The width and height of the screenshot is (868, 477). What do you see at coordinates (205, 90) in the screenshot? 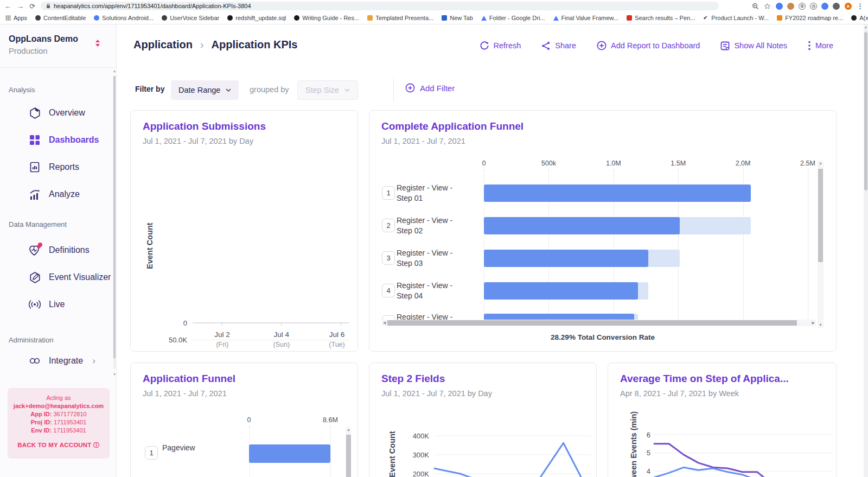
I see `date-range-select: Date Range` at bounding box center [205, 90].